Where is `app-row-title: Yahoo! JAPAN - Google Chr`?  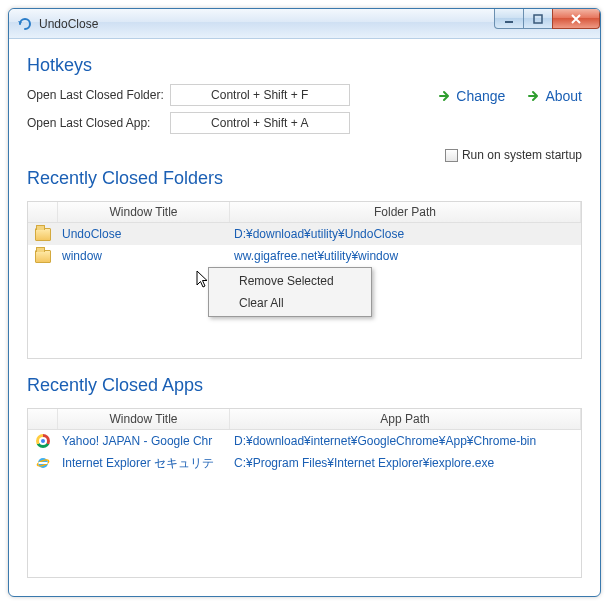 app-row-title: Yahoo! JAPAN - Google Chr is located at coordinates (144, 441).